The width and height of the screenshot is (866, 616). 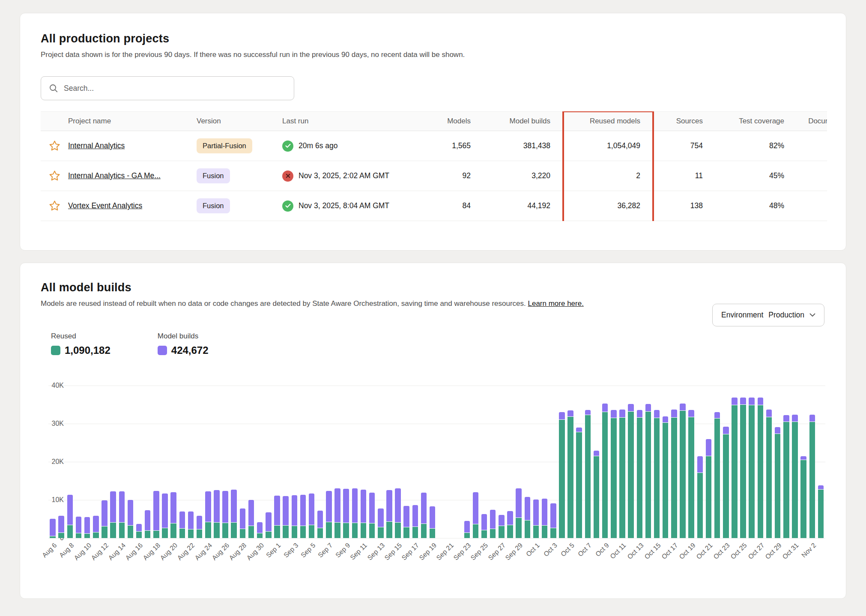 What do you see at coordinates (132, 176) in the screenshot?
I see `project-name-cell: Internal Analytics - GA Me...` at bounding box center [132, 176].